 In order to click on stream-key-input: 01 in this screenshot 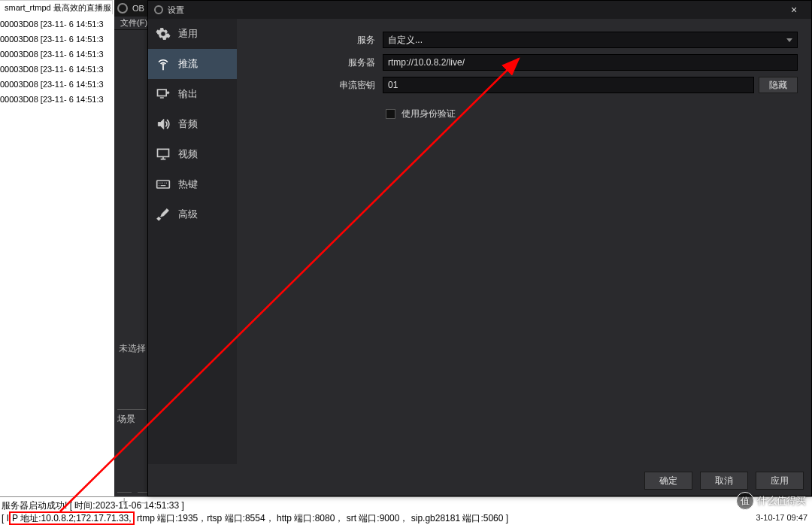, I will do `click(568, 85)`.